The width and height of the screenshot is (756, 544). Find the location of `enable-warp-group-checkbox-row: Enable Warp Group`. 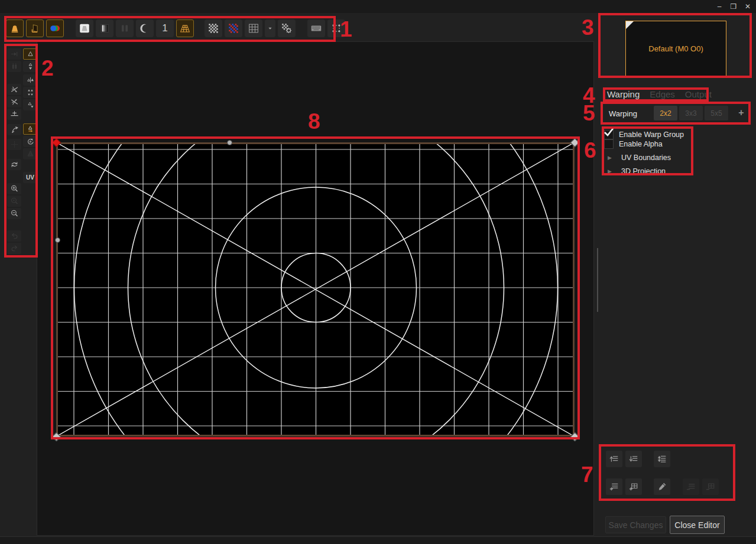

enable-warp-group-checkbox-row: Enable Warp Group is located at coordinates (675, 135).